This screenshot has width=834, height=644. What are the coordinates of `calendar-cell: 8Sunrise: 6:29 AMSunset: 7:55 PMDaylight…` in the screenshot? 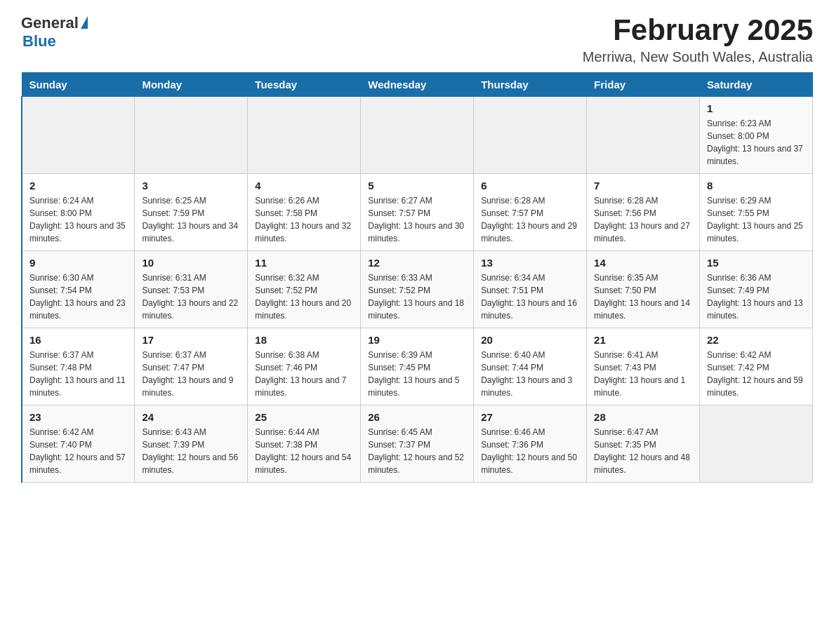 It's located at (757, 213).